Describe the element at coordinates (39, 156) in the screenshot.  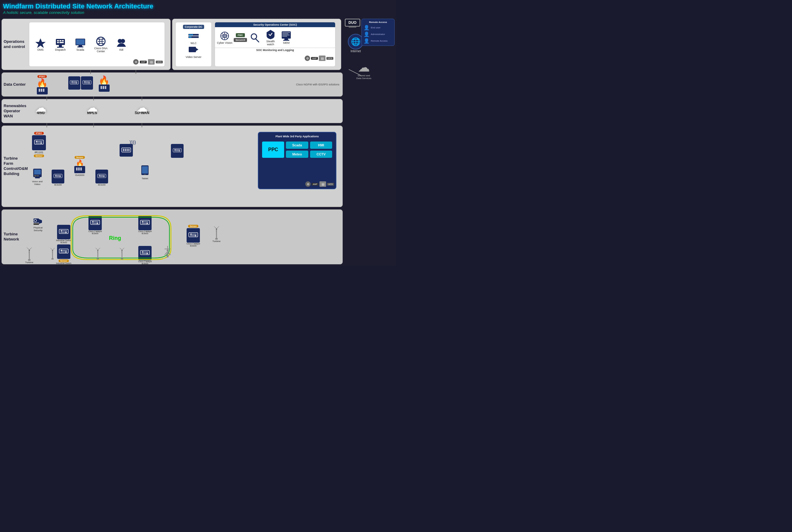
I see `ir1101-sensor: Sensor` at that location.